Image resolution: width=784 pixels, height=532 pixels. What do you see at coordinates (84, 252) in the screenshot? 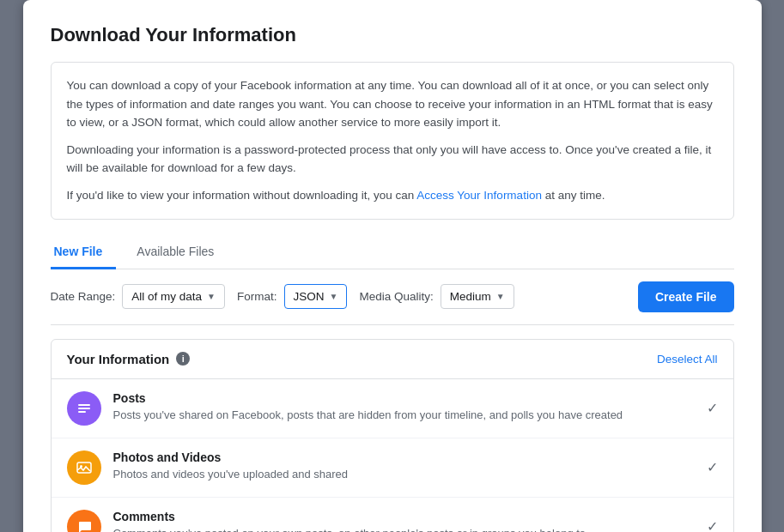
I see `tab-new-file: New File` at bounding box center [84, 252].